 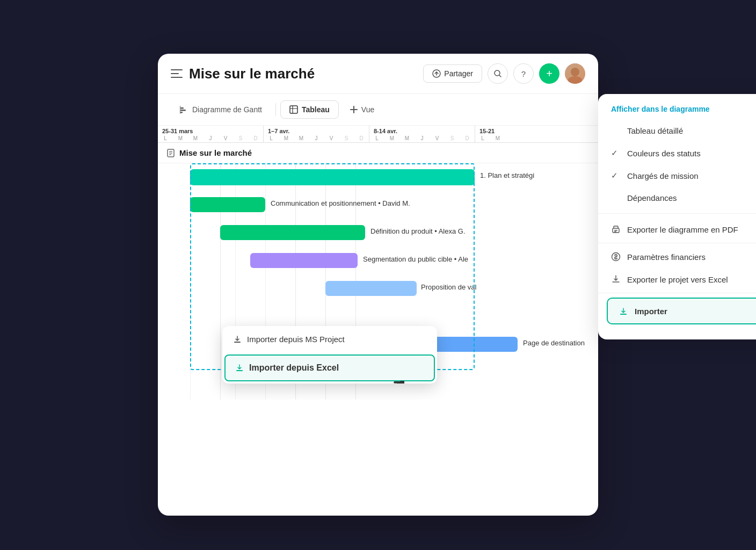 I want to click on plus-icon: +, so click(x=549, y=74).